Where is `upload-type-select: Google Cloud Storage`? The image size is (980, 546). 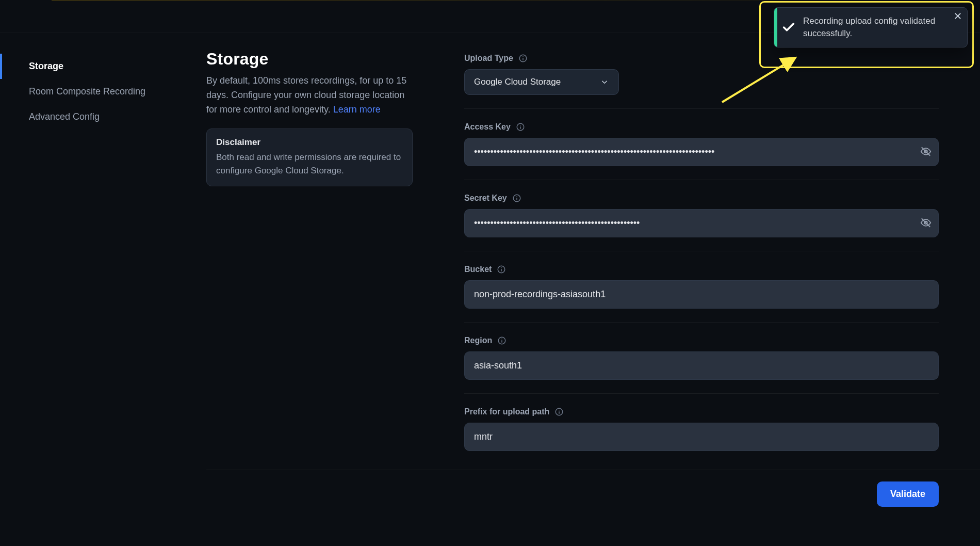
upload-type-select: Google Cloud Storage is located at coordinates (542, 82).